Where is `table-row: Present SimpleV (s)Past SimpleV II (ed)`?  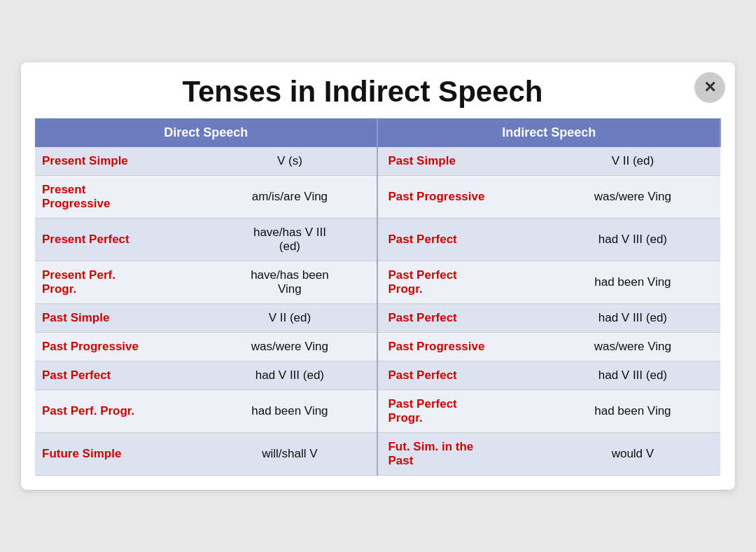
table-row: Present SimpleV (s)Past SimpleV II (ed) is located at coordinates (378, 161).